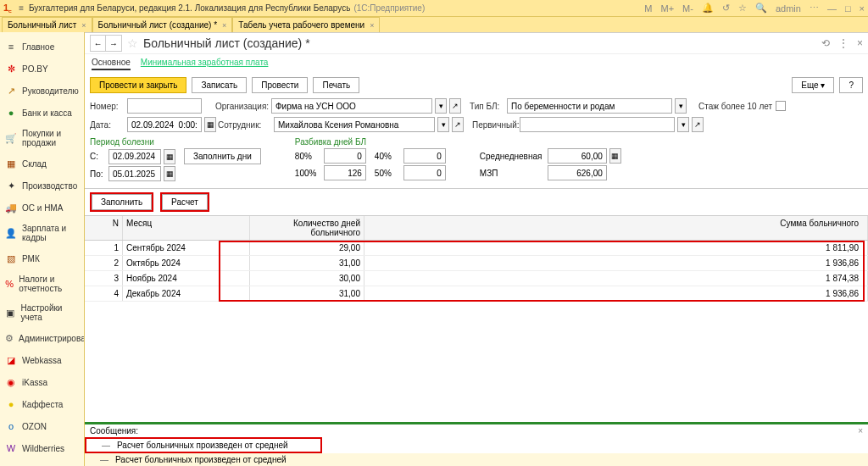 The image size is (868, 466). I want to click on calc-button: Расчет, so click(185, 202).